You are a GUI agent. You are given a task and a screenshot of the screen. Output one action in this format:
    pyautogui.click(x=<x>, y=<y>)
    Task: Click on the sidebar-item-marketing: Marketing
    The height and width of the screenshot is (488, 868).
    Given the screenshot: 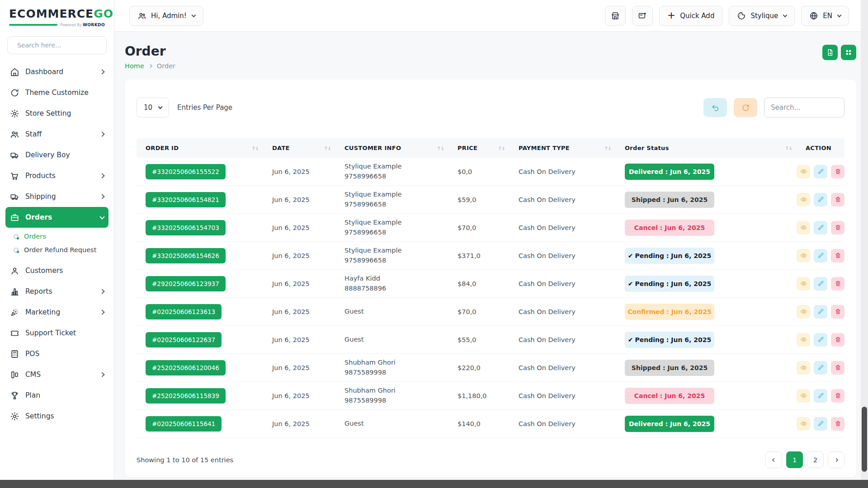 What is the action you would take?
    pyautogui.click(x=57, y=312)
    